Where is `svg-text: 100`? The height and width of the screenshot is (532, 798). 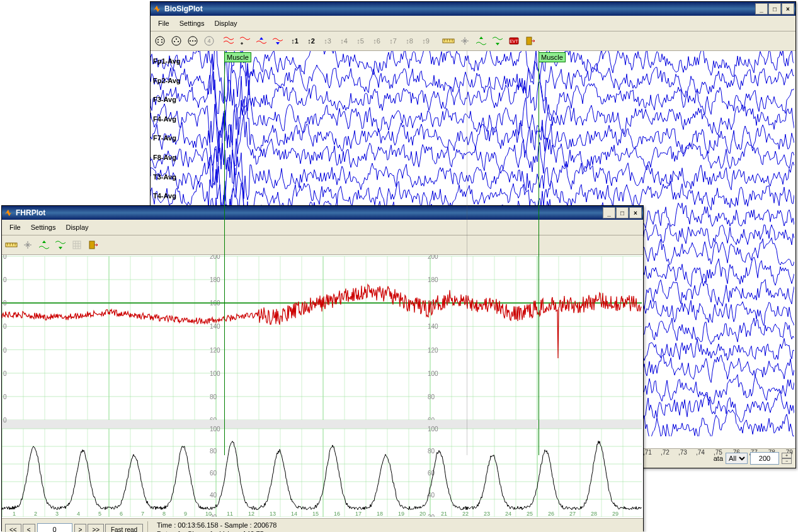
svg-text: 100 is located at coordinates (215, 374).